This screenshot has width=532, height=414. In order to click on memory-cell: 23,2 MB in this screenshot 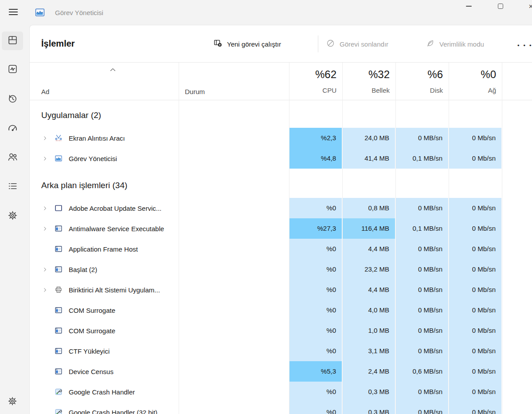, I will do `click(369, 269)`.